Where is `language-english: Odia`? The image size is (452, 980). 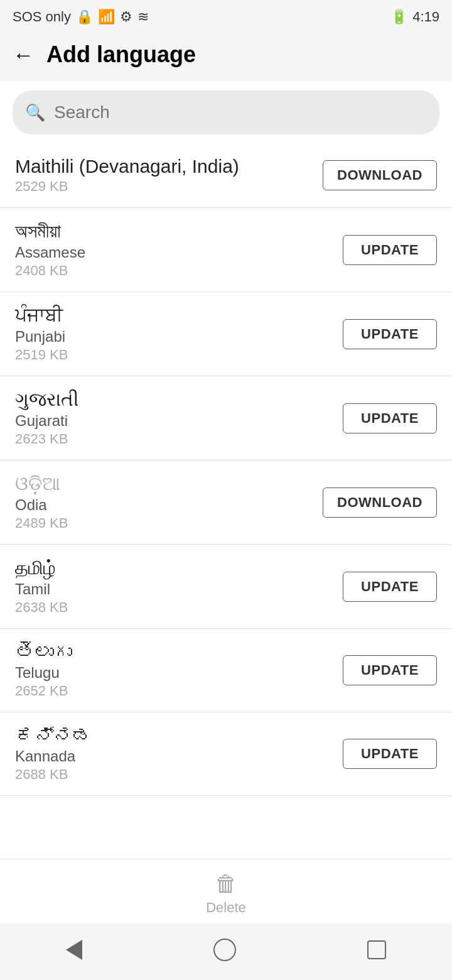 language-english: Odia is located at coordinates (41, 505).